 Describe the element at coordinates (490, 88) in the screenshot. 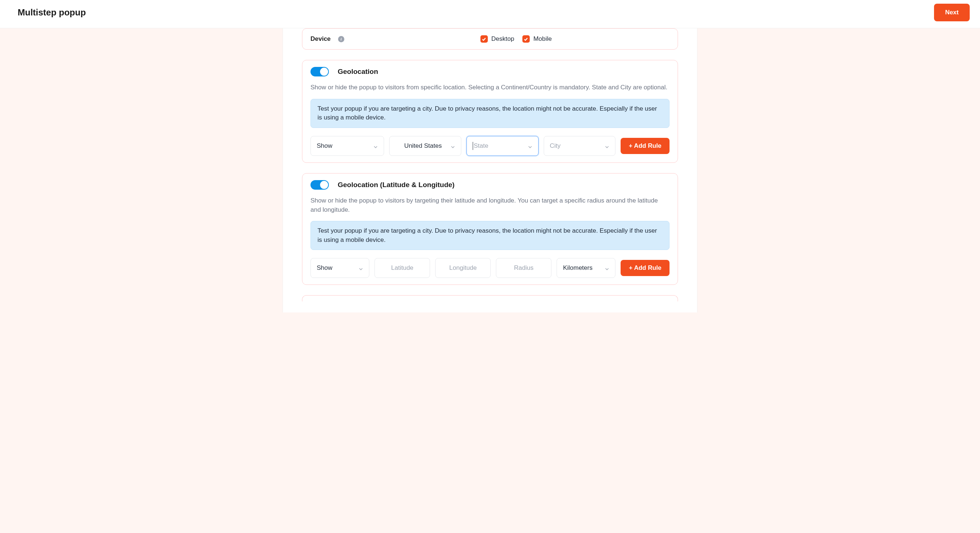

I see `geolocation-description: Show or hide the popup to visitors from …` at that location.